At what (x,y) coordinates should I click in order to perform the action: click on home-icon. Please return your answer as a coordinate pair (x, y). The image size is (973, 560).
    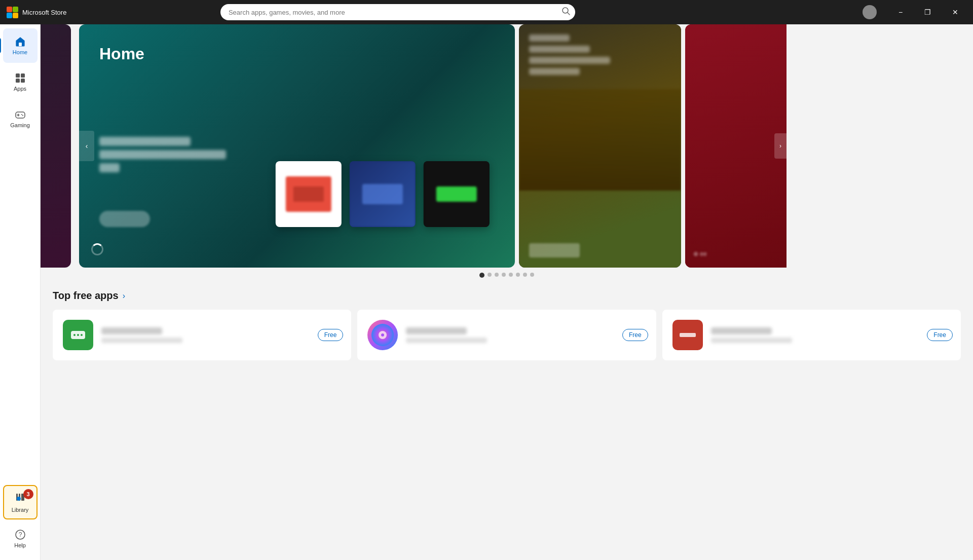
    Looking at the image, I should click on (20, 42).